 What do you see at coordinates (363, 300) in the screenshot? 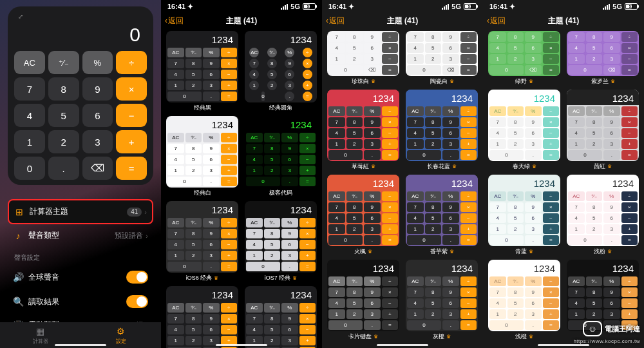
I see `theme-card: 1234AC⁺∕₋%÷789×456−123+0.= 卡片键盘♛` at bounding box center [363, 300].